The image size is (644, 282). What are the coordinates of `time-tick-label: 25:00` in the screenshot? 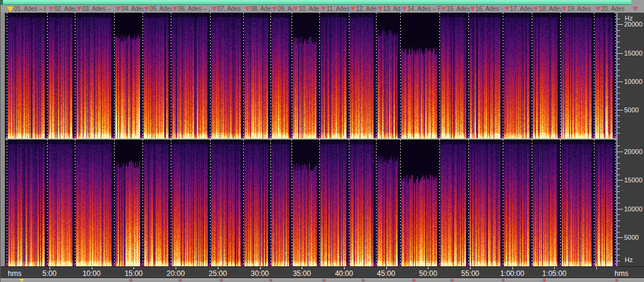 It's located at (218, 274).